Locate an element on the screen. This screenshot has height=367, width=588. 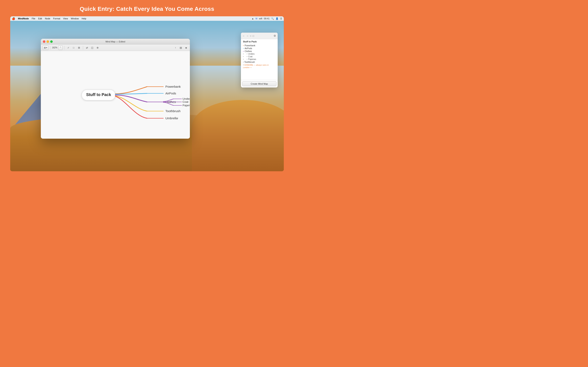
image-btn: ⊞ is located at coordinates (79, 48).